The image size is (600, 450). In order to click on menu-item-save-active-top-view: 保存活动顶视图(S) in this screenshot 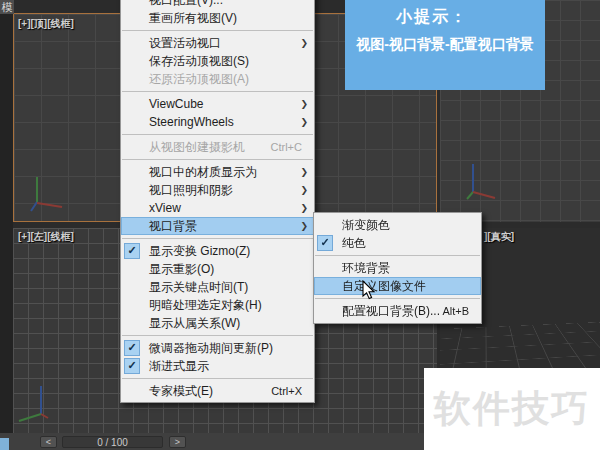, I will do `click(218, 61)`.